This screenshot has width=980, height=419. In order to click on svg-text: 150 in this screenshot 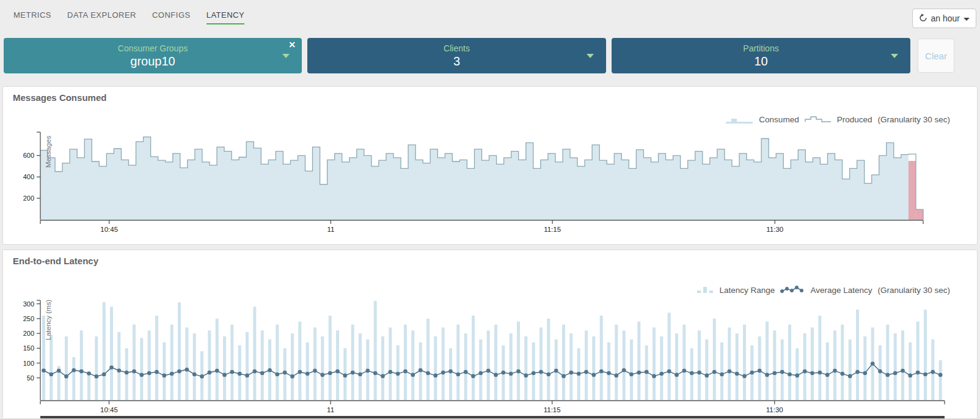, I will do `click(29, 348)`.